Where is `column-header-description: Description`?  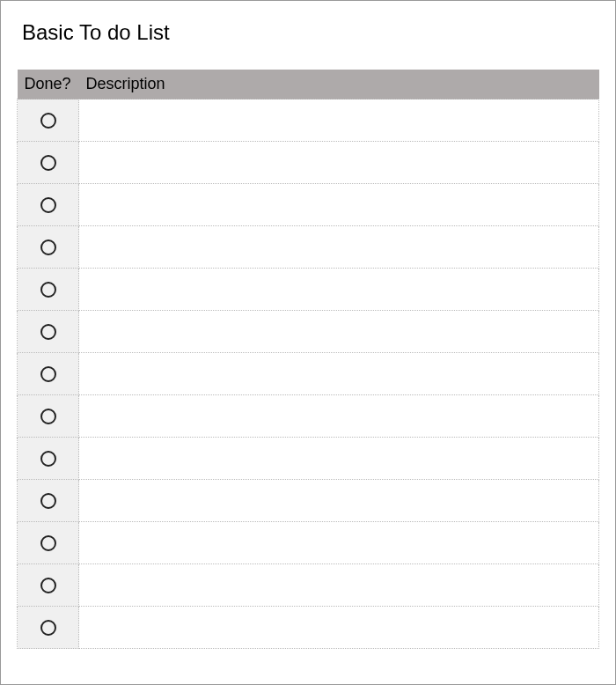 column-header-description: Description is located at coordinates (340, 85).